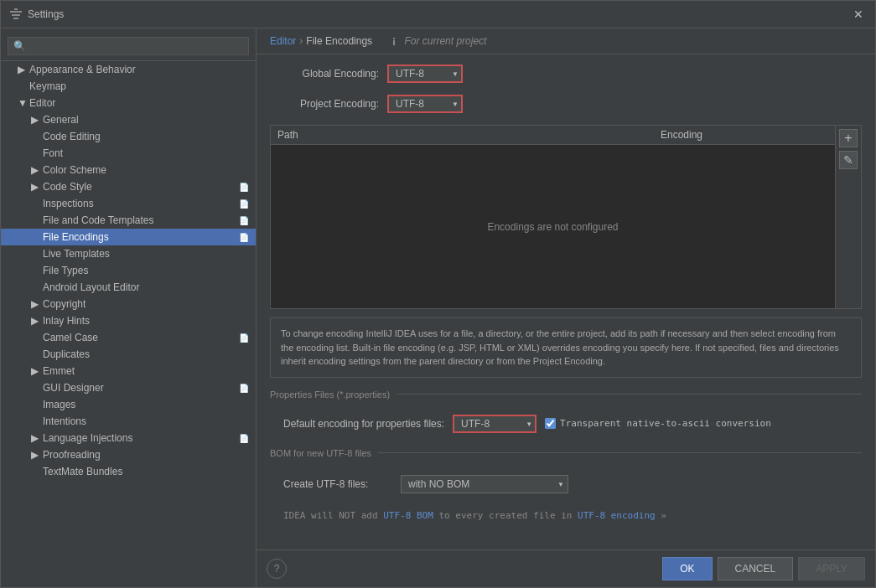 Image resolution: width=876 pixels, height=588 pixels. Describe the element at coordinates (425, 104) in the screenshot. I see `project-encoding-dropdown: UTF-8` at that location.